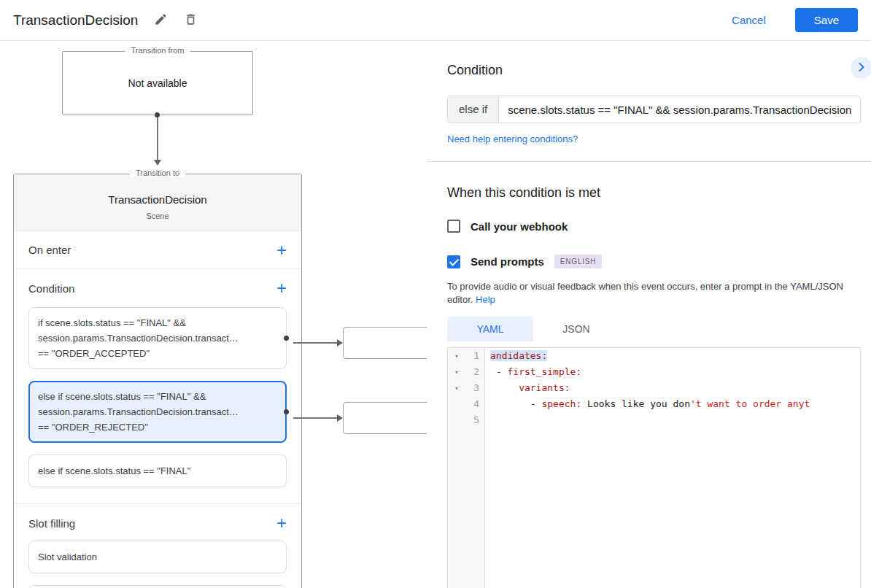 The width and height of the screenshot is (871, 588). What do you see at coordinates (158, 557) in the screenshot?
I see `slot-card-label: Slot validation` at bounding box center [158, 557].